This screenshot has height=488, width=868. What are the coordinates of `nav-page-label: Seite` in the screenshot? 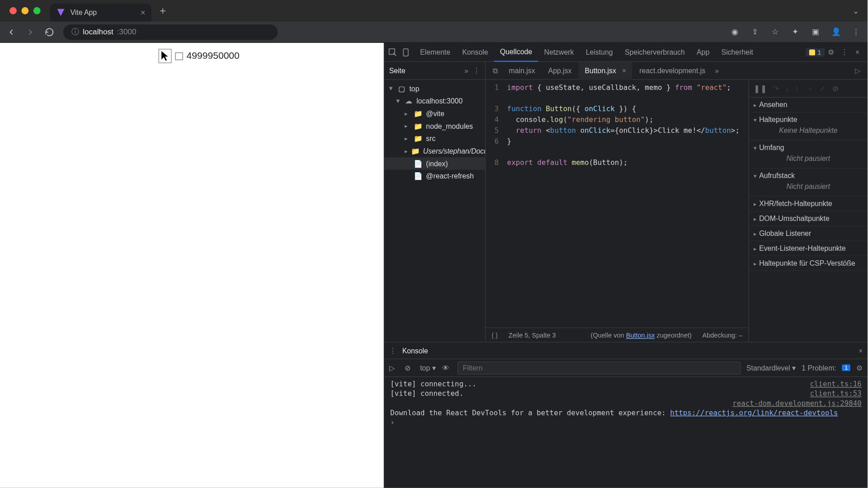 It's located at (397, 70).